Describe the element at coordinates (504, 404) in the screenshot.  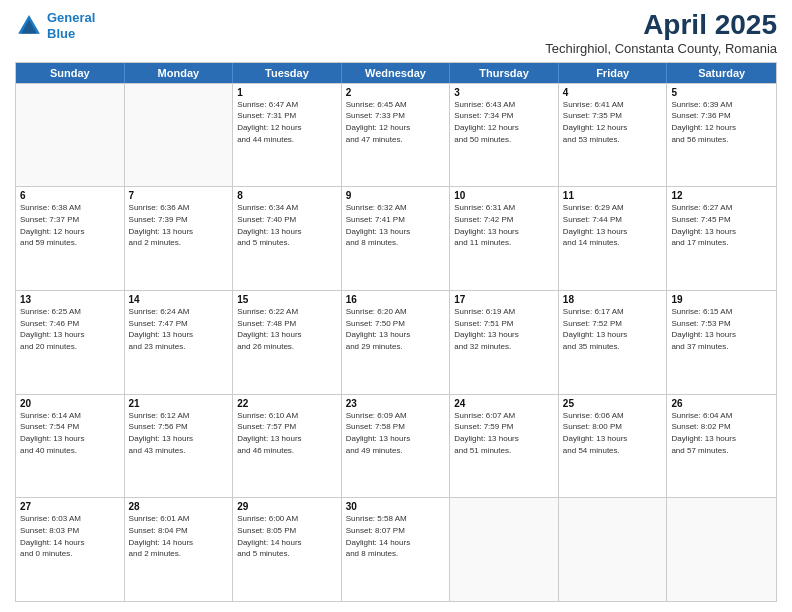
I see `day-number: 24` at that location.